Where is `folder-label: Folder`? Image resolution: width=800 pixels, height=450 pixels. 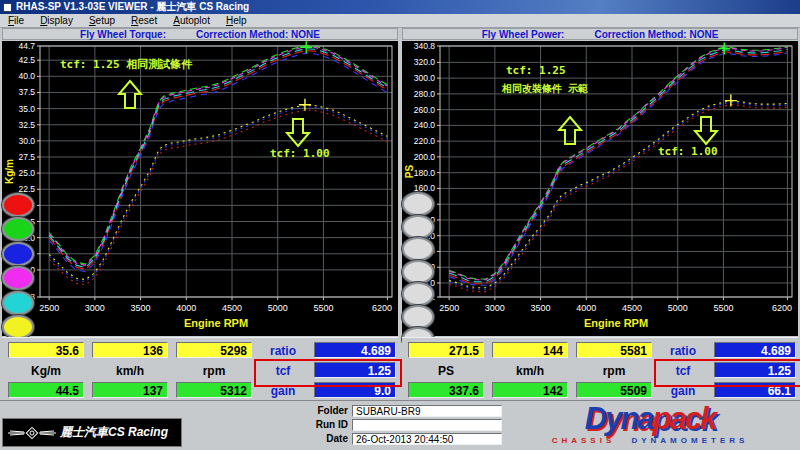
folder-label: Folder is located at coordinates (320, 410).